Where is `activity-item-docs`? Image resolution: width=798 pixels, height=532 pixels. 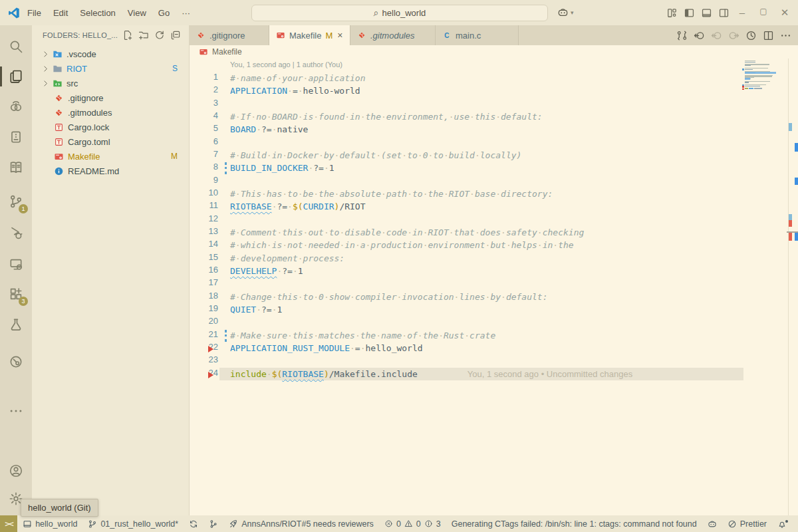 activity-item-docs is located at coordinates (16, 168).